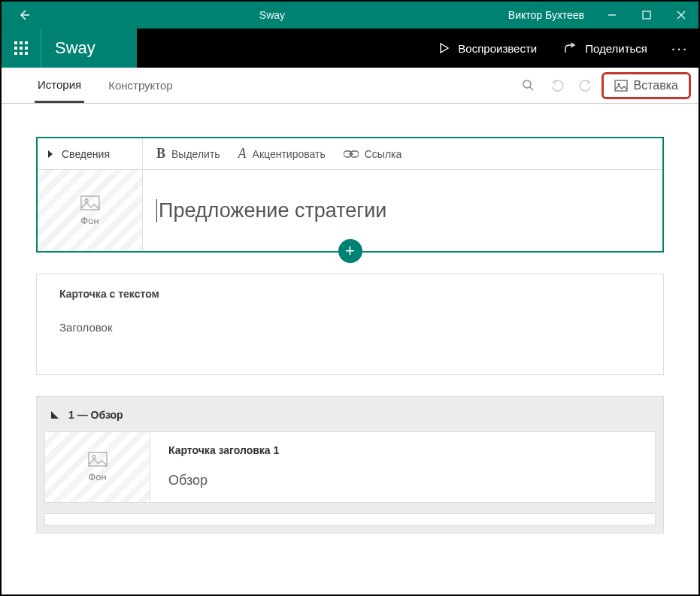 This screenshot has height=596, width=700. Describe the element at coordinates (86, 154) in the screenshot. I see `details-label: Сведения` at that location.